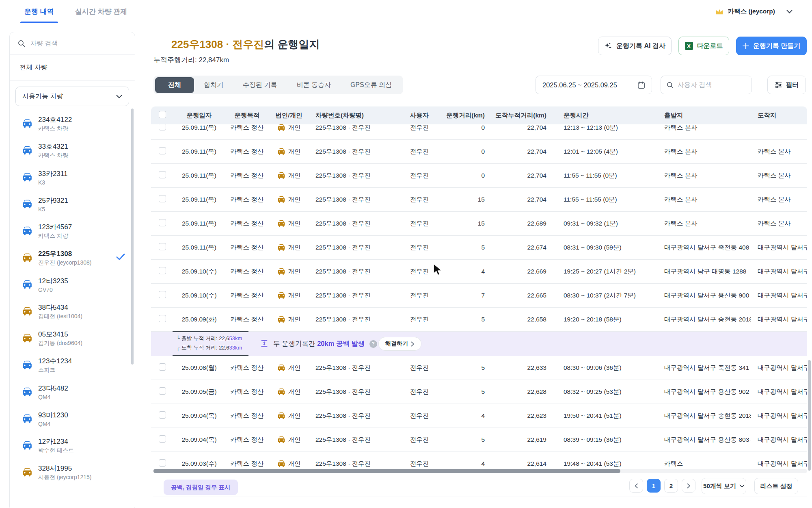 Image resolution: width=812 pixels, height=508 pixels. I want to click on sidebar-scrollbar, so click(132, 237).